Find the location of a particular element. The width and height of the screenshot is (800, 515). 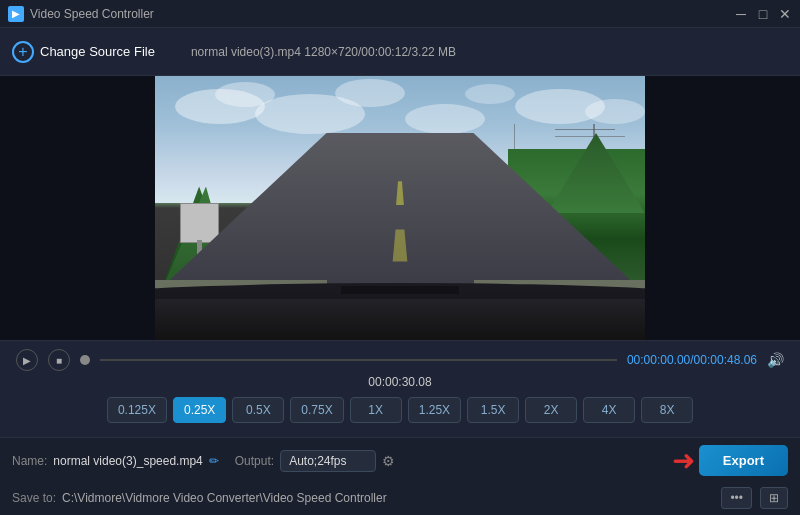

open-folder-button: ⊞ is located at coordinates (774, 498).